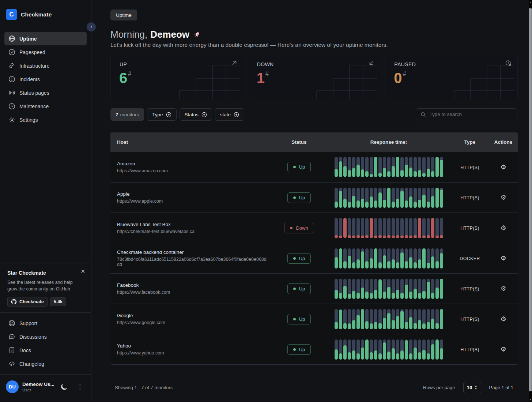 Image resolution: width=532 pixels, height=402 pixels. Describe the element at coordinates (472, 388) in the screenshot. I see `rows-per-page-select: 10 ▲▼` at that location.